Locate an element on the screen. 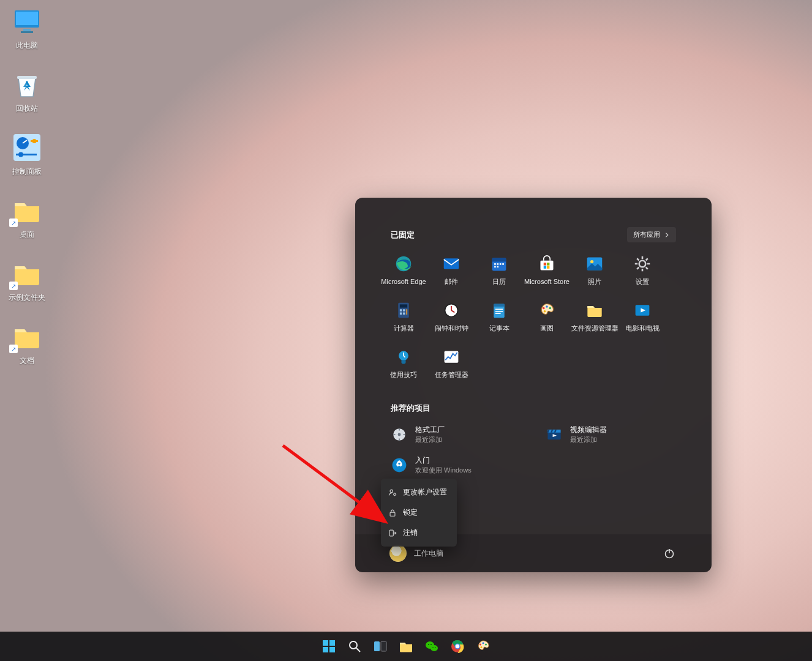  chrome-icon is located at coordinates (457, 646).